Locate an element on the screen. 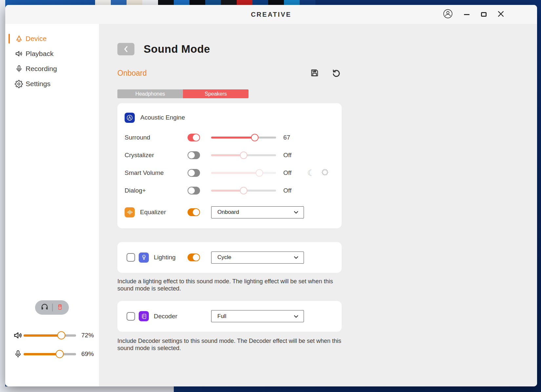  selected-option: Cycle is located at coordinates (224, 257).